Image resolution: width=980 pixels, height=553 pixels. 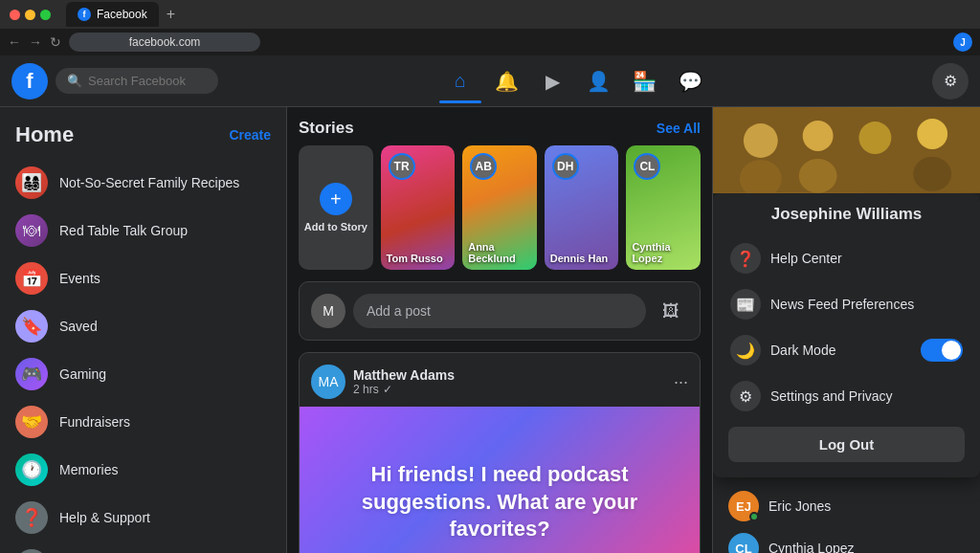 What do you see at coordinates (846, 258) in the screenshot?
I see `dropdown-help-center: ❓ Help Center` at bounding box center [846, 258].